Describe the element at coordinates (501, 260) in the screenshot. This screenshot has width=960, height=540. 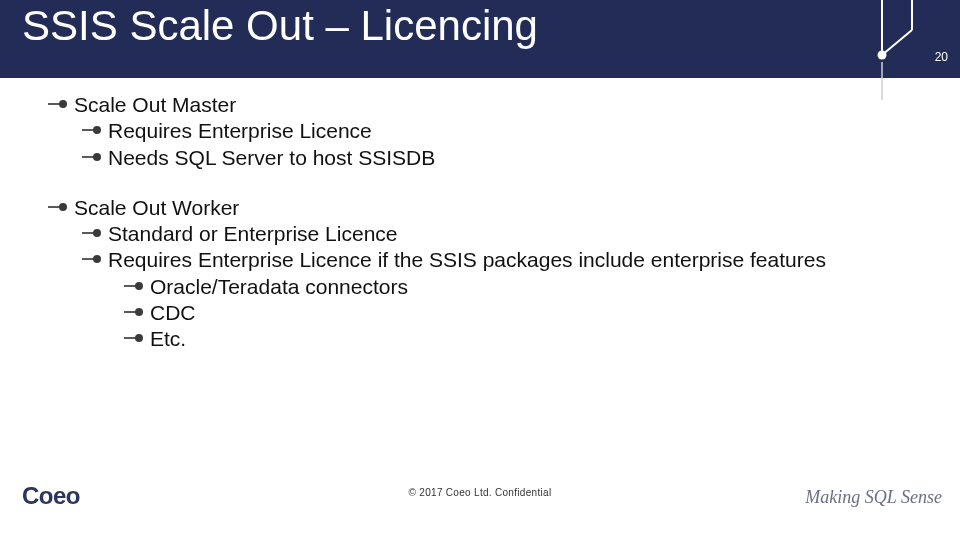
I see `list-item: Requires Enterprise Licence if the SSIS …` at that location.